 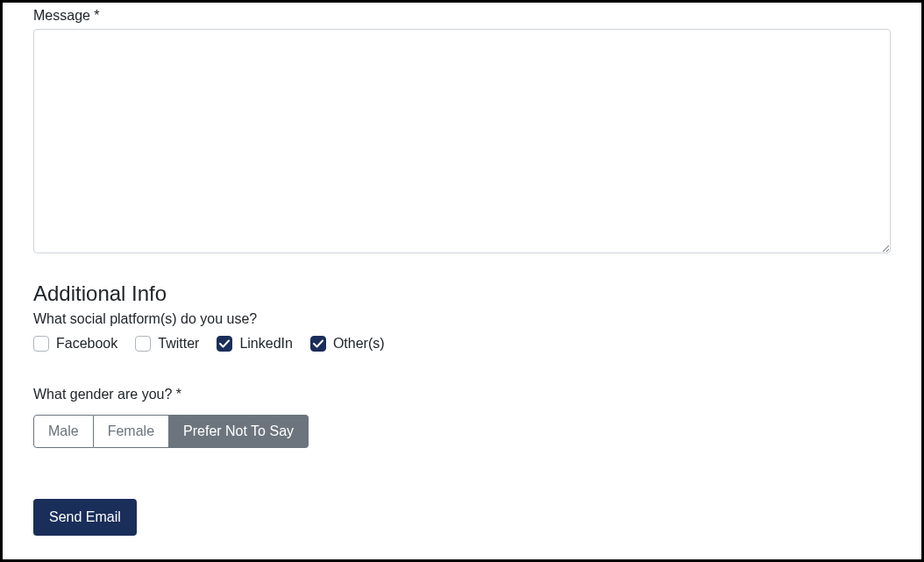 I want to click on social-option-twitter: Twitter, so click(x=167, y=344).